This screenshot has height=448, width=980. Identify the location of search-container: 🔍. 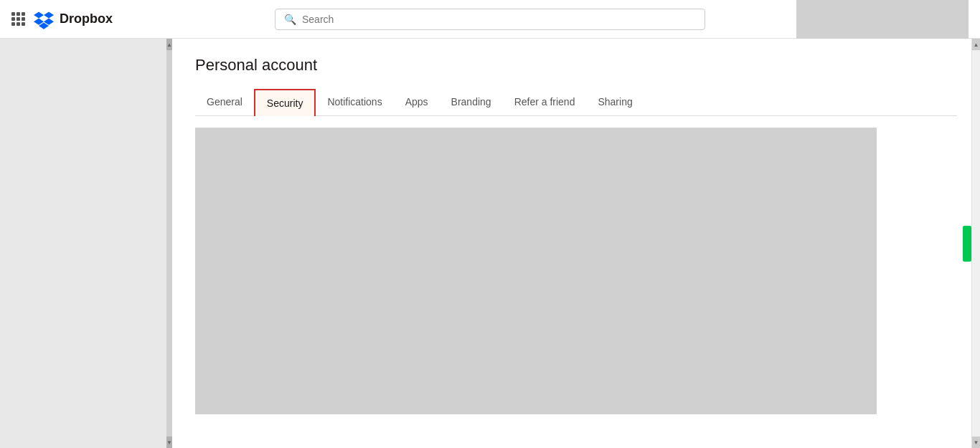
(490, 19).